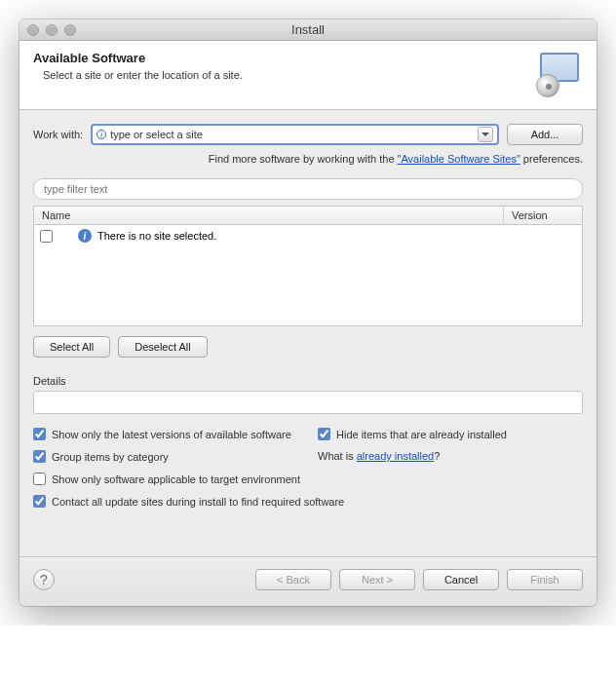  Describe the element at coordinates (269, 215) in the screenshot. I see `column-name: Name` at that location.